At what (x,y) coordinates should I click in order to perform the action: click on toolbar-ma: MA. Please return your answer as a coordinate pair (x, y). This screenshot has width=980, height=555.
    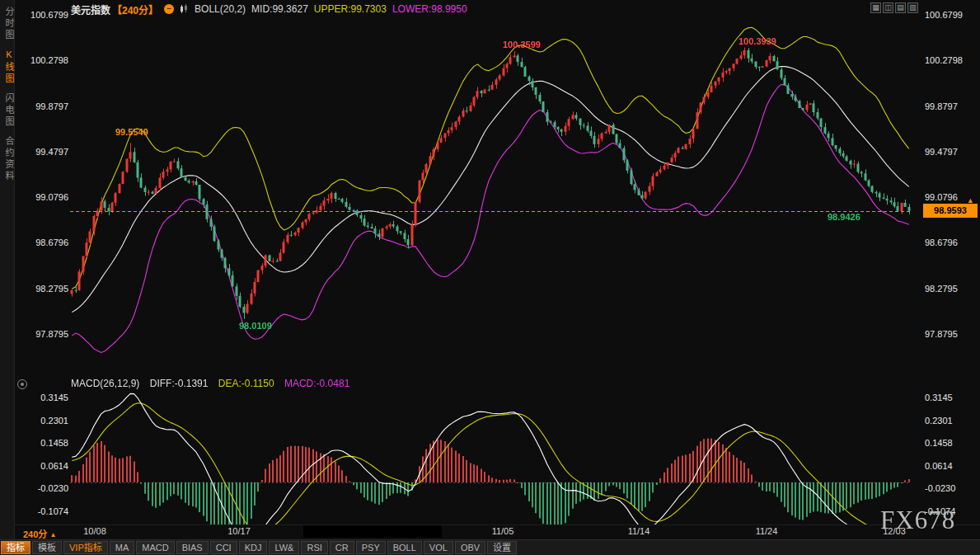
    Looking at the image, I should click on (122, 548).